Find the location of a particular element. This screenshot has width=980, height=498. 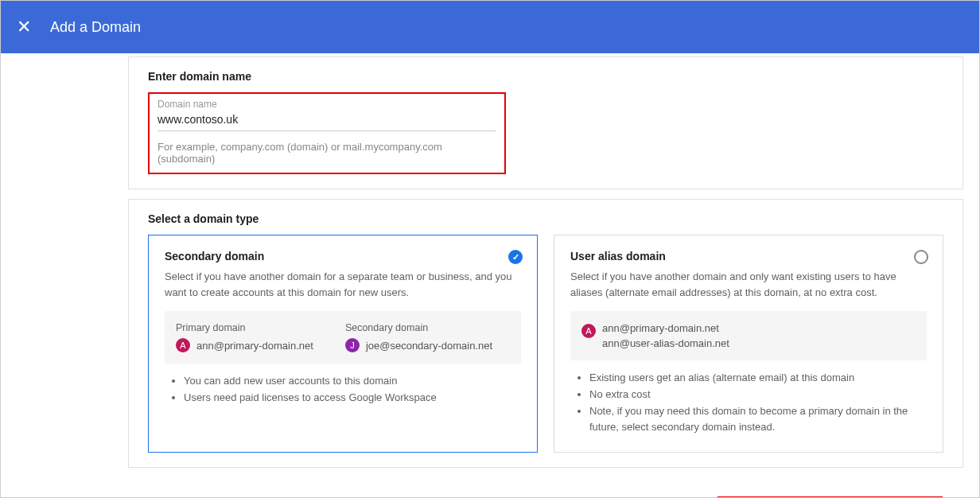

alias-bullets: Existing users get an alias (alternate e… is located at coordinates (749, 403).